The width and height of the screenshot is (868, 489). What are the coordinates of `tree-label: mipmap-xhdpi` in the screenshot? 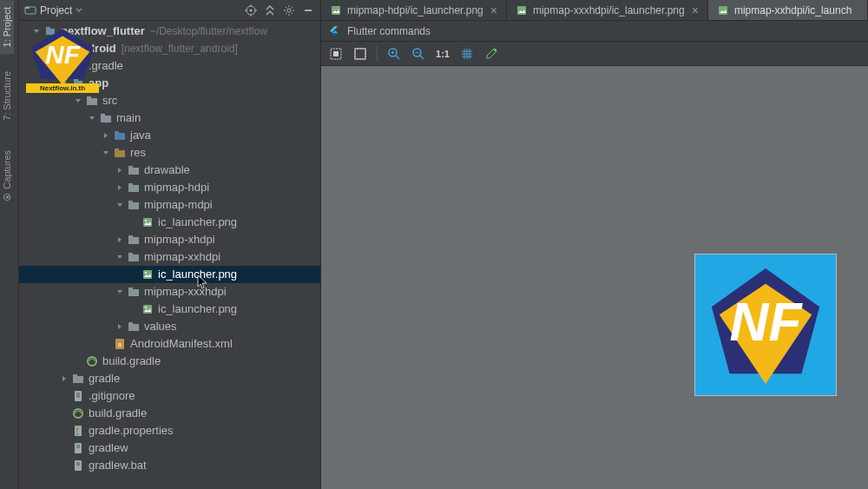 It's located at (180, 240).